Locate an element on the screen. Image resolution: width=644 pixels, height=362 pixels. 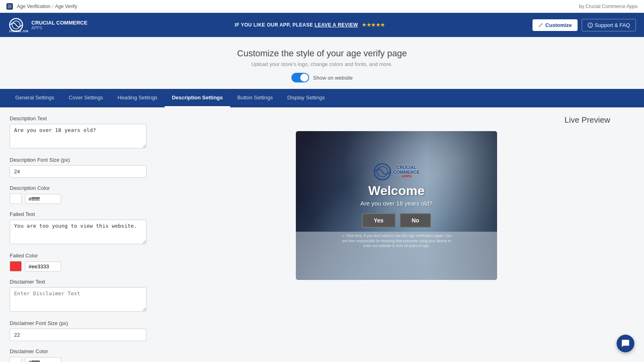
toggle-row: Show on website is located at coordinates (322, 78).